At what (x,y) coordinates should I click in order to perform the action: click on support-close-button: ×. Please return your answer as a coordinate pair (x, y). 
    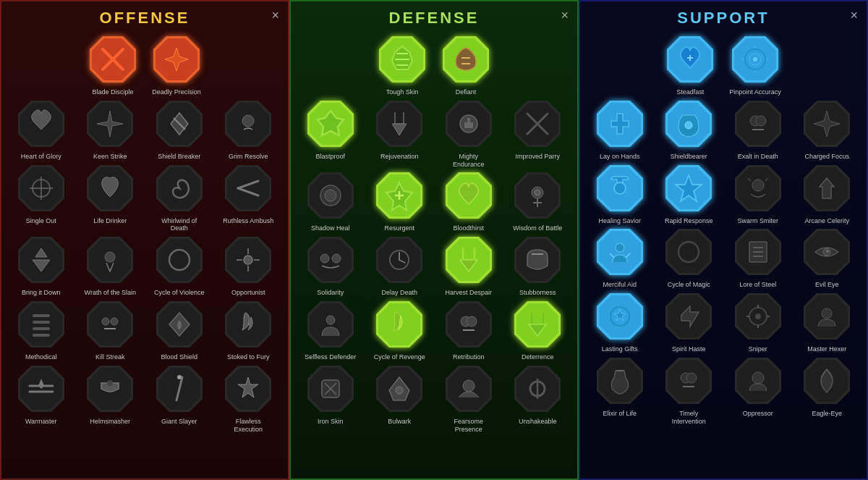
    Looking at the image, I should click on (854, 15).